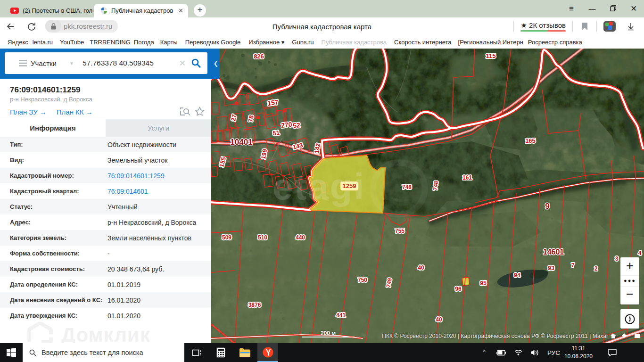  I want to click on svg-text: 96, so click(458, 289).